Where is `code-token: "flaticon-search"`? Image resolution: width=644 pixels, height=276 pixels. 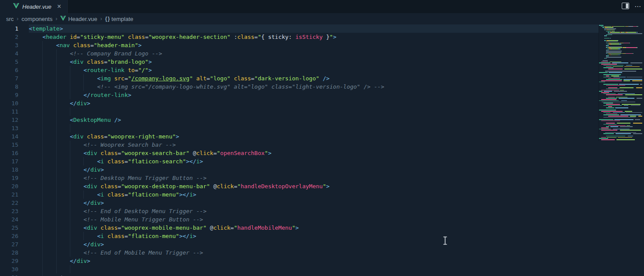 code-token: "flaticon-search" is located at coordinates (157, 162).